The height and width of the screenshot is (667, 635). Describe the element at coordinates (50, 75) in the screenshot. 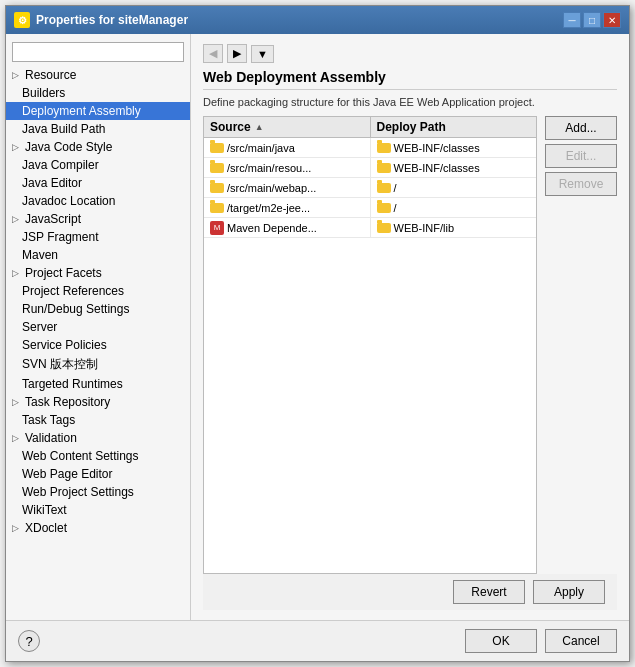

I see `sidebar-item-label: Resource` at that location.